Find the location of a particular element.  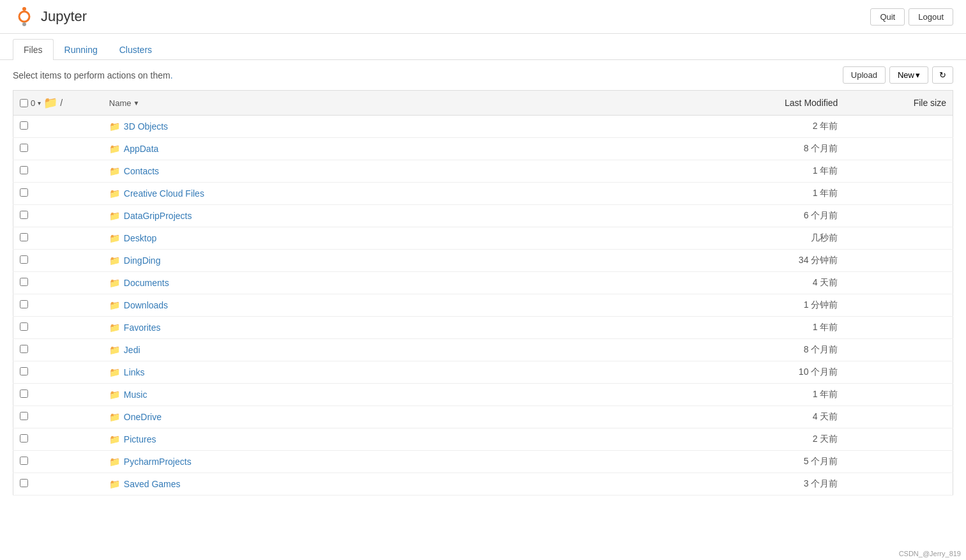

file-link: Downloads is located at coordinates (146, 305).